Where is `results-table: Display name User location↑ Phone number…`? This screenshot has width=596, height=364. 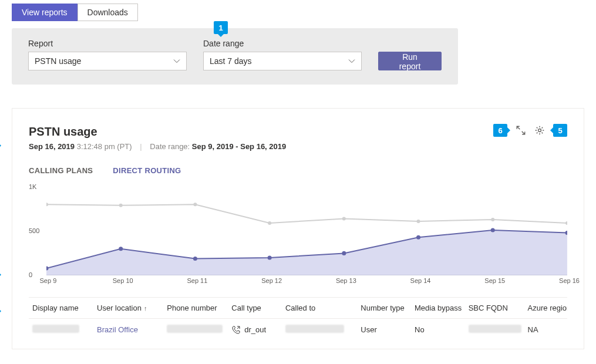
results-table: Display name User location↑ Phone number… is located at coordinates (298, 319).